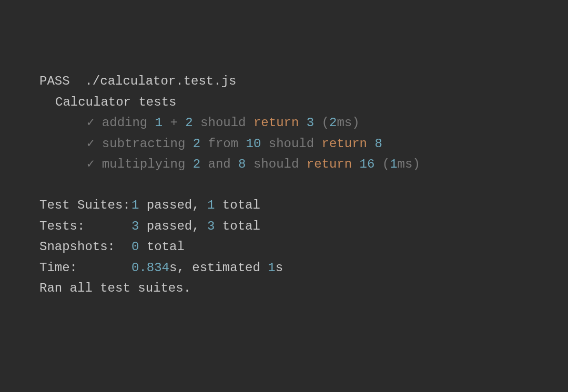  Describe the element at coordinates (271, 268) in the screenshot. I see `time-estimated: 1` at that location.